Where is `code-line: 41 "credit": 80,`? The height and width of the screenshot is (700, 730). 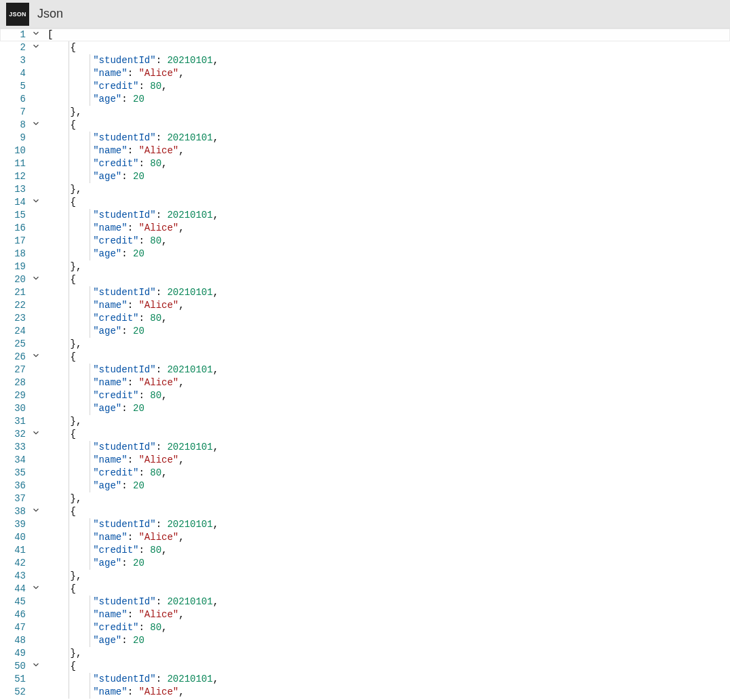 code-line: 41 "credit": 80, is located at coordinates (365, 551).